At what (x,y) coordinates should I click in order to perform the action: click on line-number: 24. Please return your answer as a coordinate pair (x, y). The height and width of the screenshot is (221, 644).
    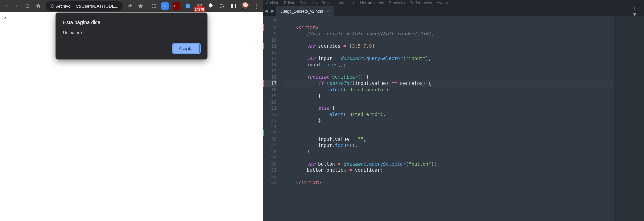
    Looking at the image, I should click on (270, 127).